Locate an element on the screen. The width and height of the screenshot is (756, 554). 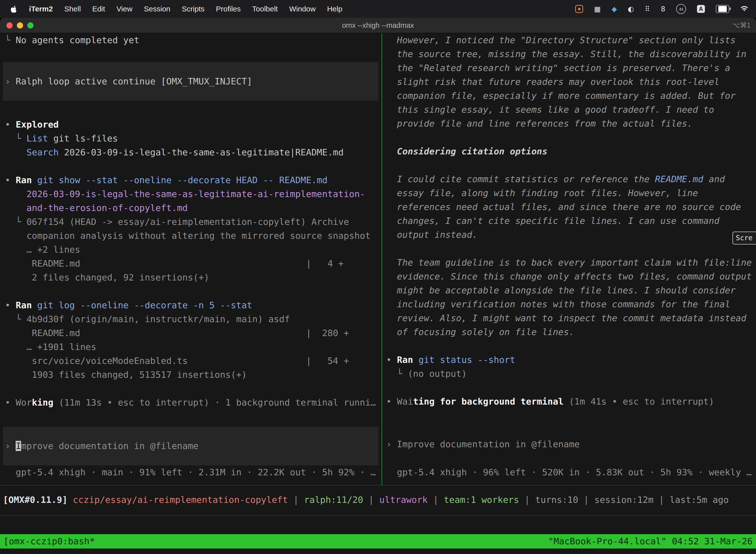
menu-item-help: Help is located at coordinates (335, 9).